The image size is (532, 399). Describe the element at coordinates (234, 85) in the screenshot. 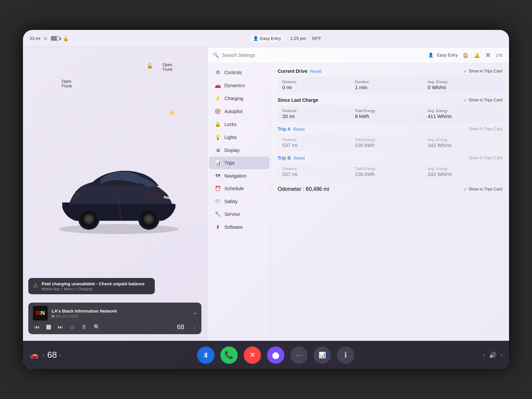

I see `dynamics-label: Dynamics` at that location.